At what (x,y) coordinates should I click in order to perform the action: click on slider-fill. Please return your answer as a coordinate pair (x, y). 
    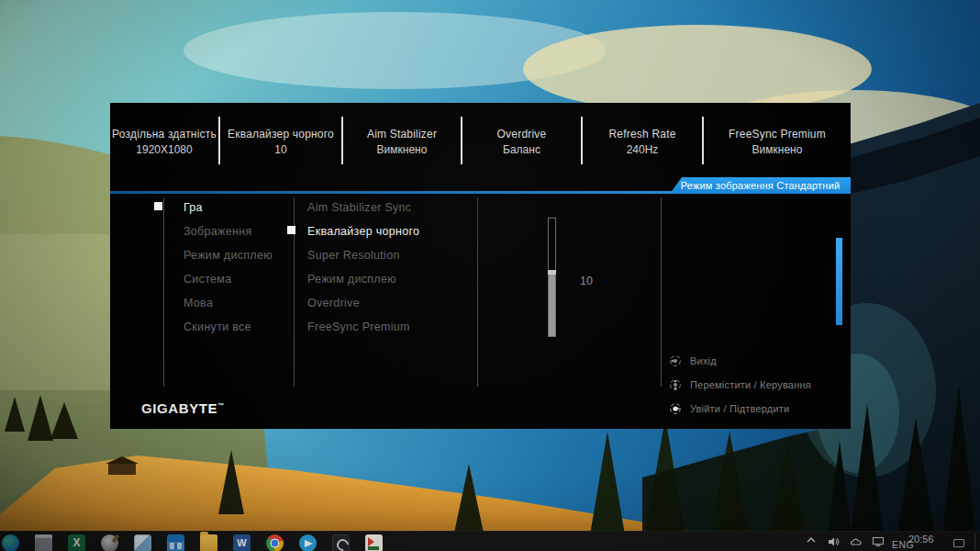
    Looking at the image, I should click on (552, 305).